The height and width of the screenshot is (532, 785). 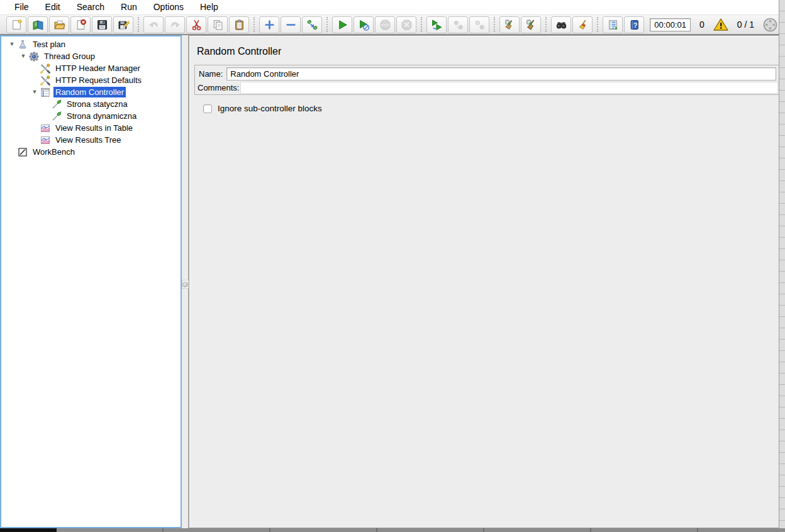 What do you see at coordinates (129, 8) in the screenshot?
I see `menu-run: Run` at bounding box center [129, 8].